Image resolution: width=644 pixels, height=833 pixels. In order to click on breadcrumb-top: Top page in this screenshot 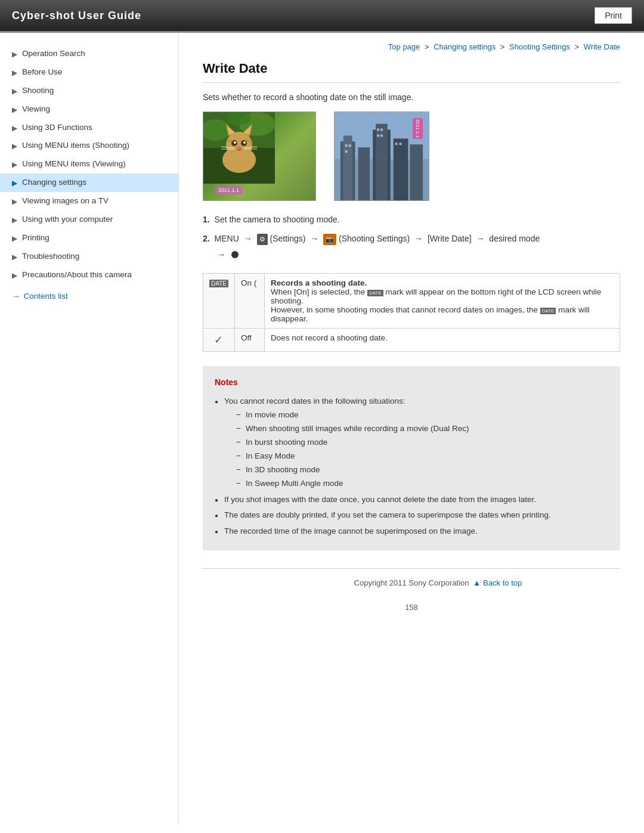, I will do `click(404, 47)`.